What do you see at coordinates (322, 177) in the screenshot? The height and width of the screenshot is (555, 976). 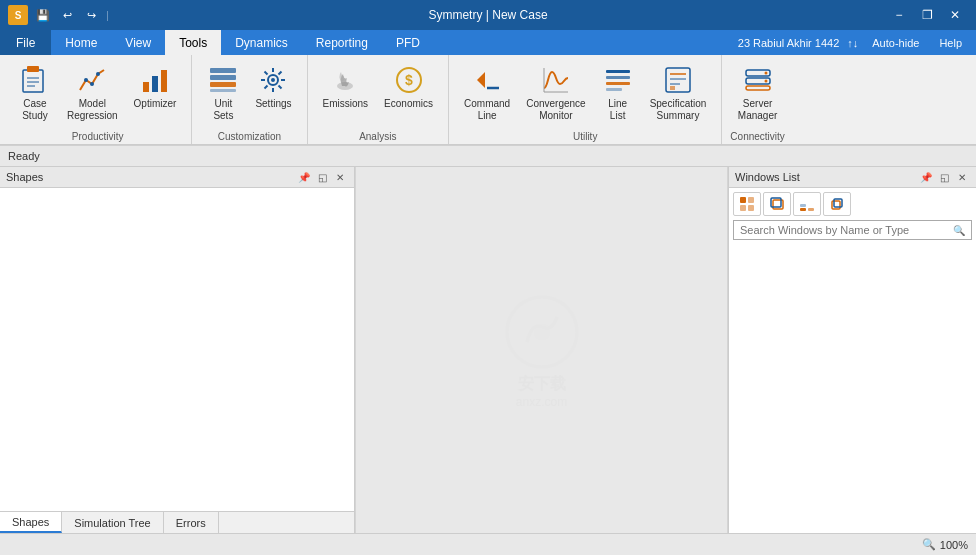 I see `shapes-float-button: ◱` at bounding box center [322, 177].